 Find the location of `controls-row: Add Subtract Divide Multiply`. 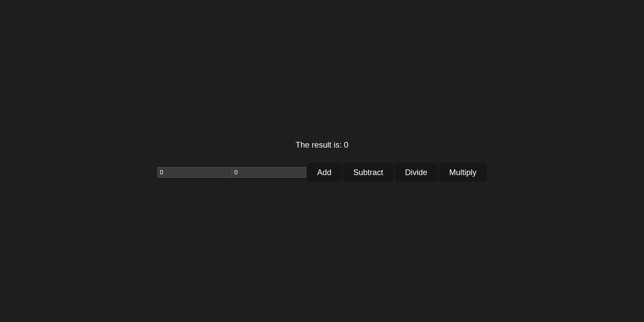

controls-row: Add Subtract Divide Multiply is located at coordinates (322, 172).